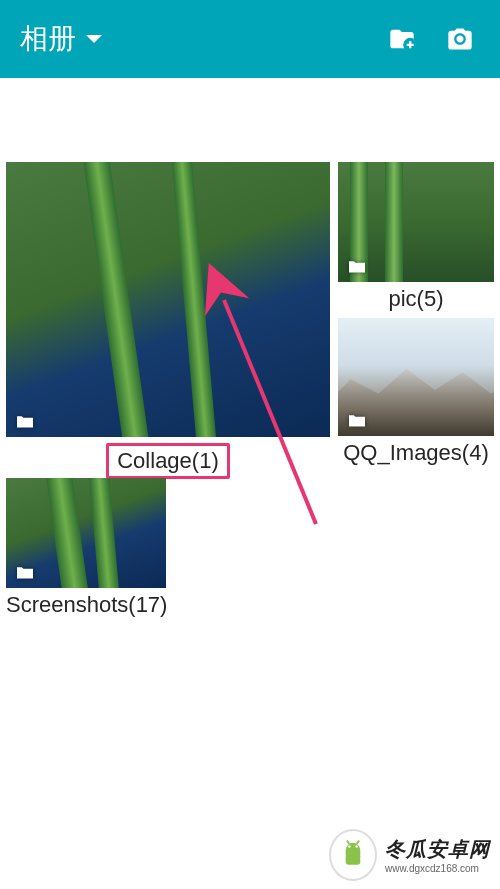 This screenshot has height=889, width=500. What do you see at coordinates (416, 237) in the screenshot?
I see `album-pic: pic(5)` at bounding box center [416, 237].